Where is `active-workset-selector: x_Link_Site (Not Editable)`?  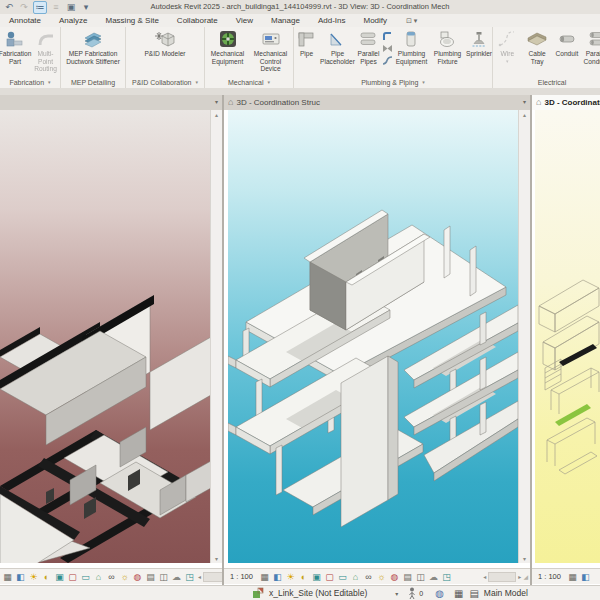 active-workset-selector: x_Link_Site (Not Editable) is located at coordinates (318, 593).